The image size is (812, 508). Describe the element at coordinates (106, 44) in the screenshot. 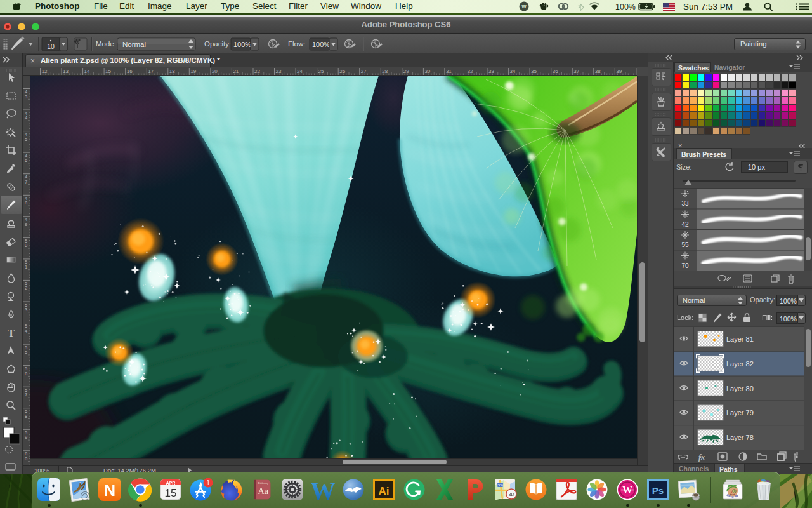

I see `svg-text: Mode:` at that location.